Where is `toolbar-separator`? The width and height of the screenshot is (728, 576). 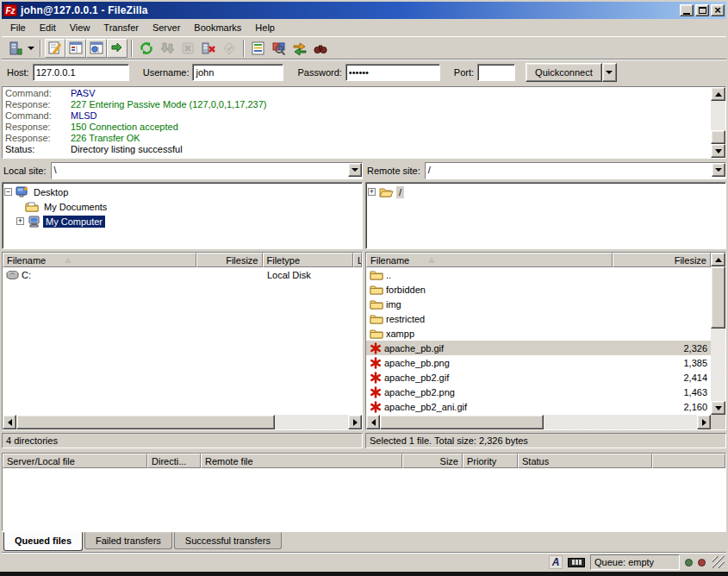 toolbar-separator is located at coordinates (40, 48).